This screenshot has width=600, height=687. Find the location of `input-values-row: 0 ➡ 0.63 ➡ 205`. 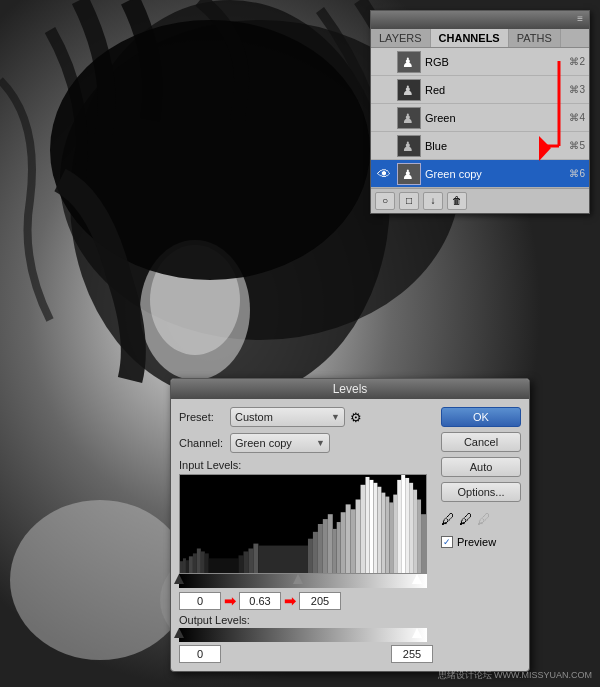

input-values-row: 0 ➡ 0.63 ➡ 205 is located at coordinates (306, 601).